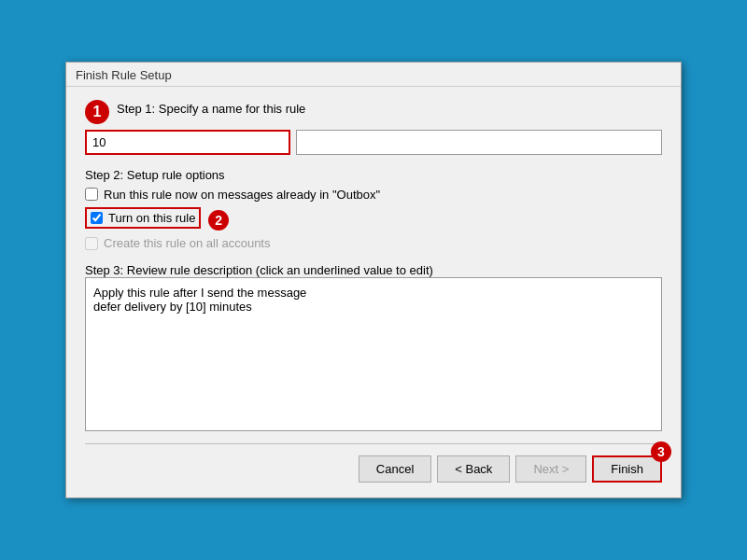 The width and height of the screenshot is (747, 560). I want to click on step1-inputs, so click(374, 142).